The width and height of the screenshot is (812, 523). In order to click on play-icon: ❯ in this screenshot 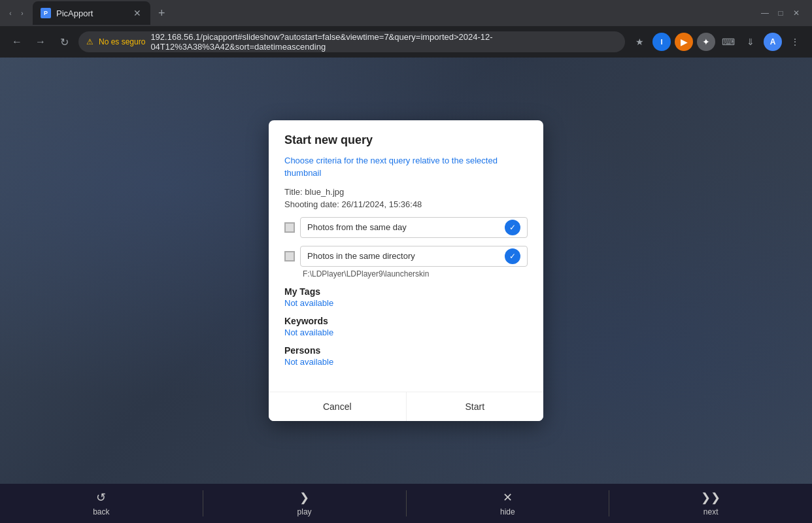, I will do `click(305, 498)`.